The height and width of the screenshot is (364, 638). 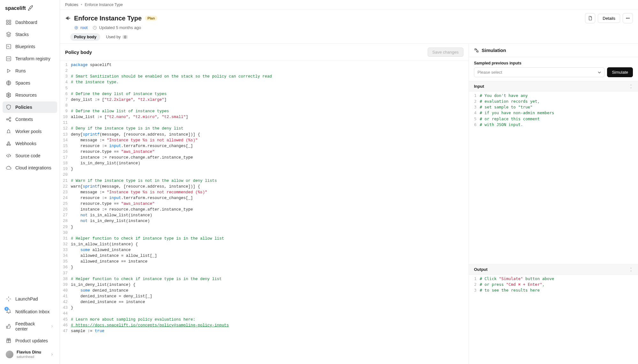 I want to click on sidebar-item-product-updates: Product updates, so click(x=30, y=341).